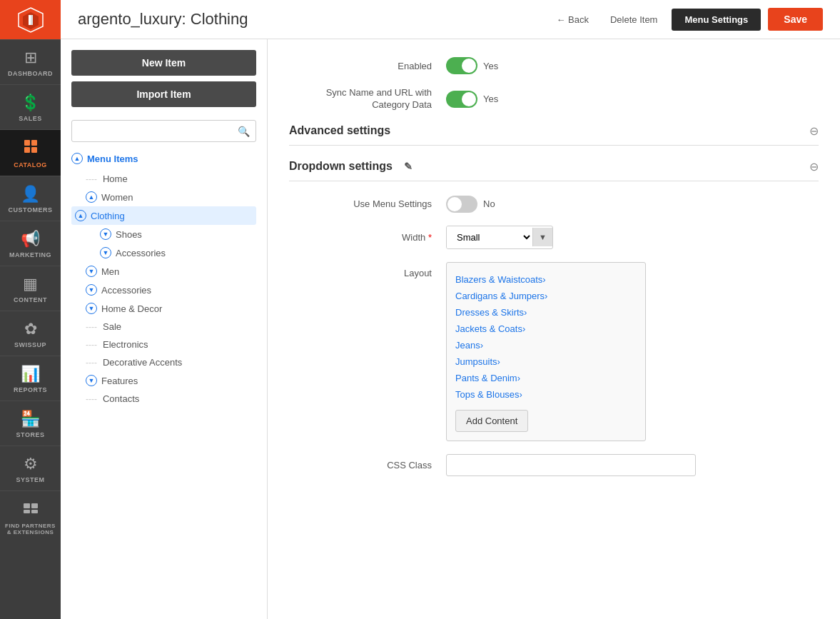 This screenshot has width=840, height=619. Describe the element at coordinates (546, 378) in the screenshot. I see `layout-item-pants: Pants & Denim›` at that location.